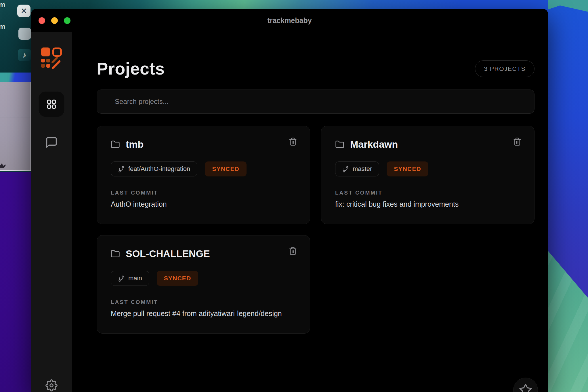 This screenshot has height=392, width=588. Describe the element at coordinates (203, 284) in the screenshot. I see `project-card-sol-challenge: SOL-CHALLENGE` at that location.